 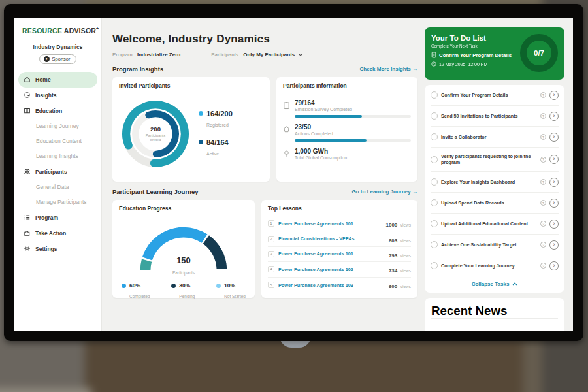 What do you see at coordinates (434, 55) in the screenshot?
I see `document-icon` at bounding box center [434, 55].